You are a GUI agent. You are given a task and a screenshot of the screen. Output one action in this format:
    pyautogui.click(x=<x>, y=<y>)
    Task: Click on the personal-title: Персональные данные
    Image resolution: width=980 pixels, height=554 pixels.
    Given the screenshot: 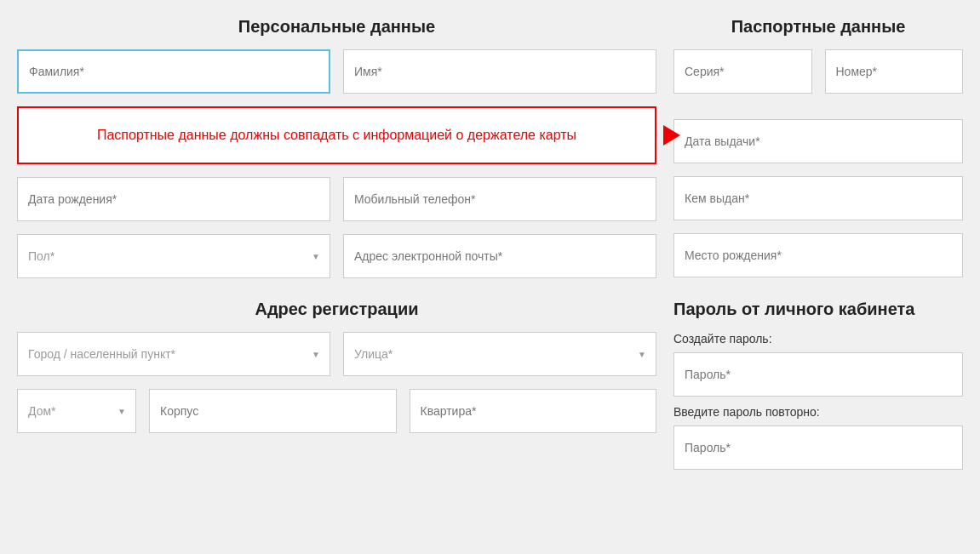 What is the action you would take?
    pyautogui.click(x=337, y=27)
    